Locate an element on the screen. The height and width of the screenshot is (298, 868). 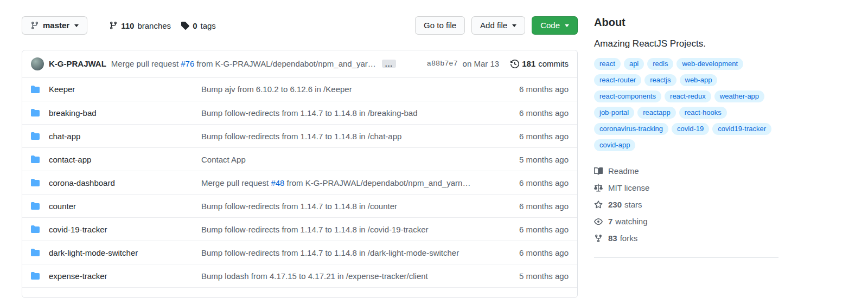
topic-reactjs: reactjs is located at coordinates (660, 80).